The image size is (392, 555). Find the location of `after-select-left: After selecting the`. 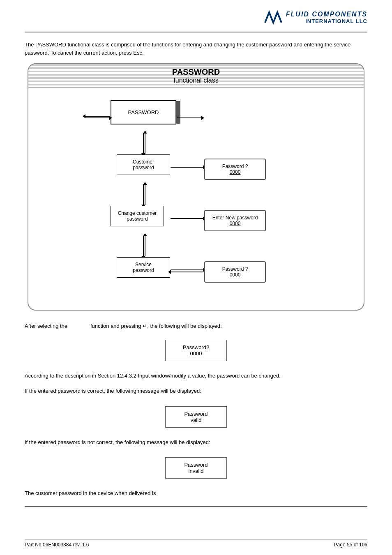

after-select-left: After selecting the is located at coordinates (58, 326).